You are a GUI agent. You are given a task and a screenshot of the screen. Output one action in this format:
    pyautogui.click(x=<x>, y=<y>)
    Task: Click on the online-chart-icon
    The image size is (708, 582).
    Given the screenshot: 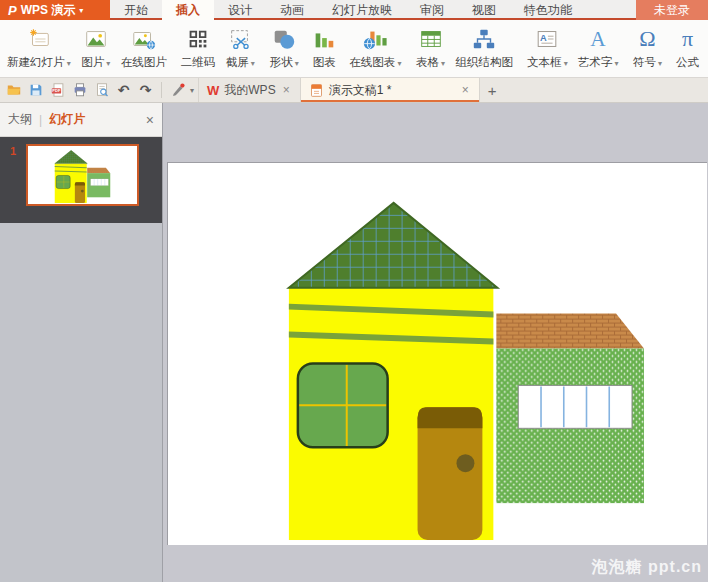 What is the action you would take?
    pyautogui.click(x=375, y=39)
    